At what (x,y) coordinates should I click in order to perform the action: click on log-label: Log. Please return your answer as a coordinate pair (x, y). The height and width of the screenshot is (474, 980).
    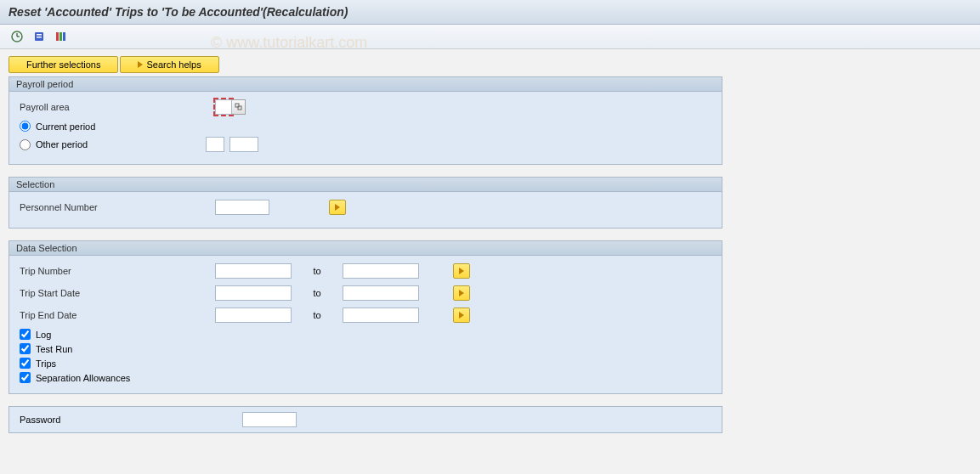
    Looking at the image, I should click on (43, 335).